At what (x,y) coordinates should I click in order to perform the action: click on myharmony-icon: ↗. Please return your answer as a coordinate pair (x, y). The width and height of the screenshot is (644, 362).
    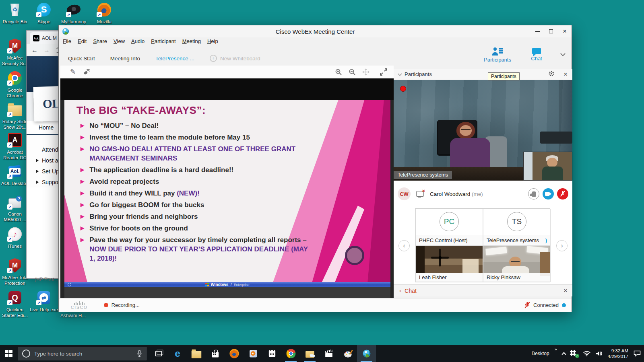
    Looking at the image, I should click on (74, 10).